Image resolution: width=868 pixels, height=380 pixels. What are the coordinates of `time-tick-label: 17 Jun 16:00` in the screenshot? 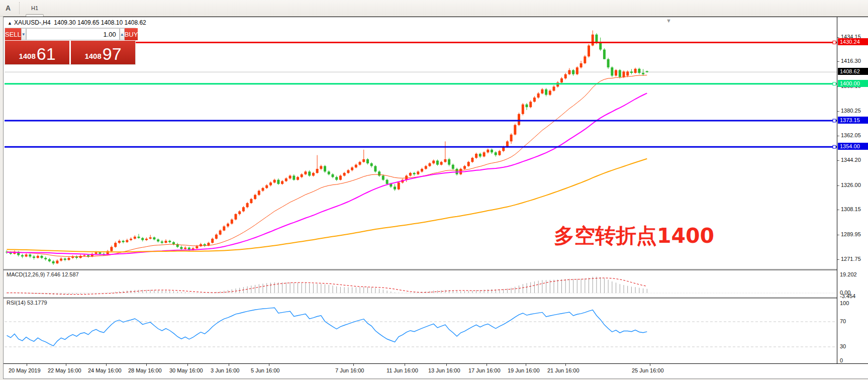 It's located at (485, 370).